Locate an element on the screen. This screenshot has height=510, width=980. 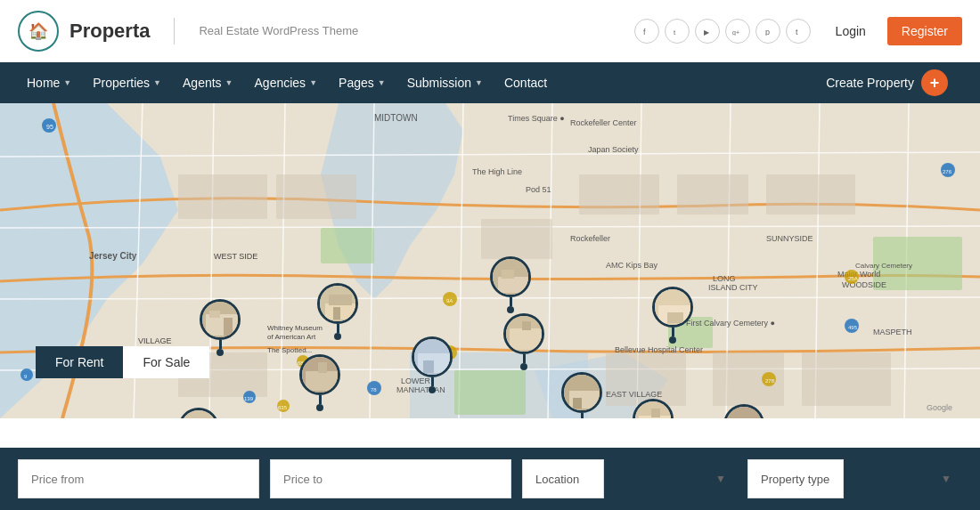
nav-pages: Pages ▼ is located at coordinates (362, 83).